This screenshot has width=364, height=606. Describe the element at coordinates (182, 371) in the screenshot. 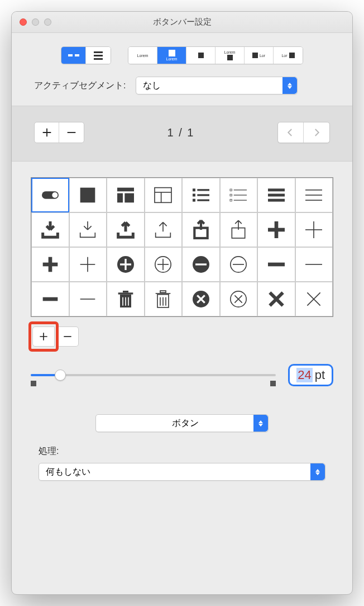

I see `size-slider-row: 24 pt` at that location.